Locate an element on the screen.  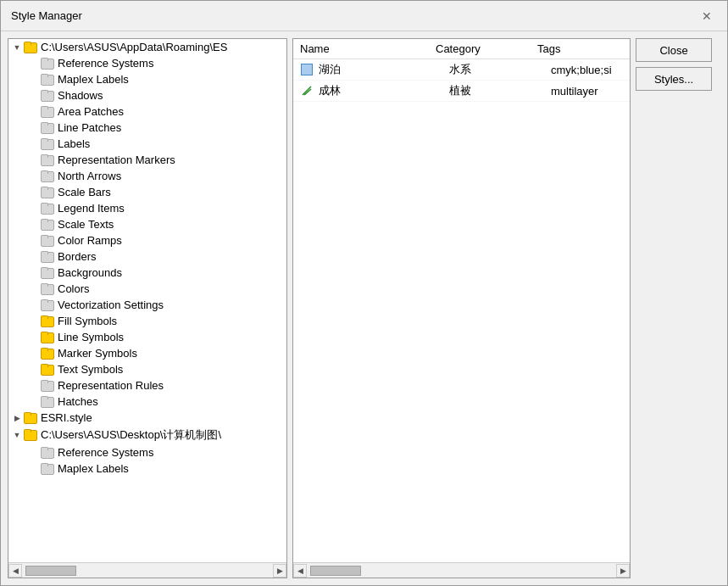
list-item: Scale Texts is located at coordinates (147, 224).